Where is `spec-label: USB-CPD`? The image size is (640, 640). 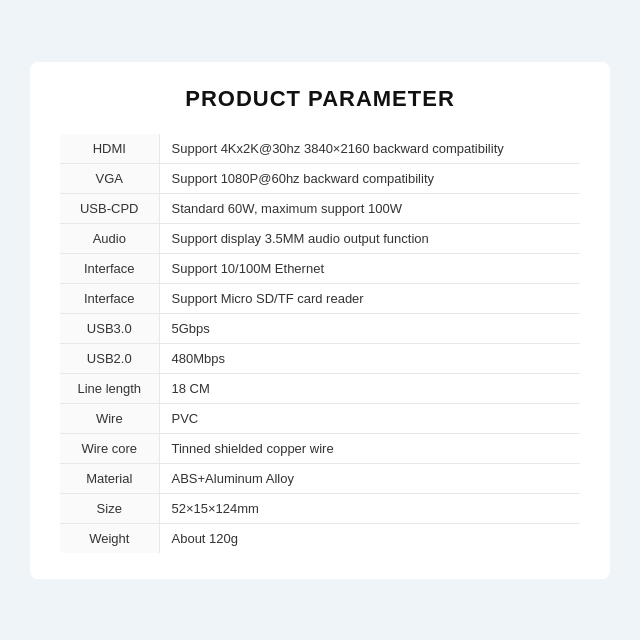
spec-label: USB-CPD is located at coordinates (109, 208).